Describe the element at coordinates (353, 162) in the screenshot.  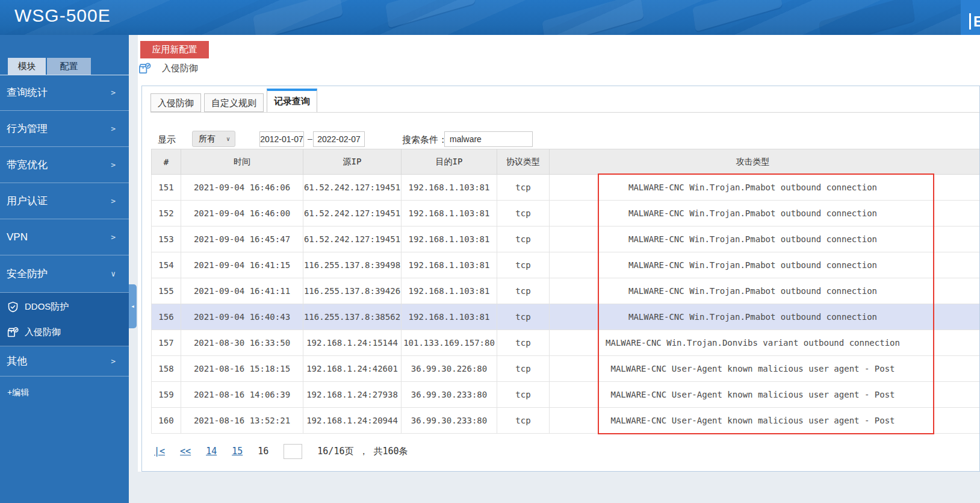
I see `col-header-src-ip: 源IP` at that location.